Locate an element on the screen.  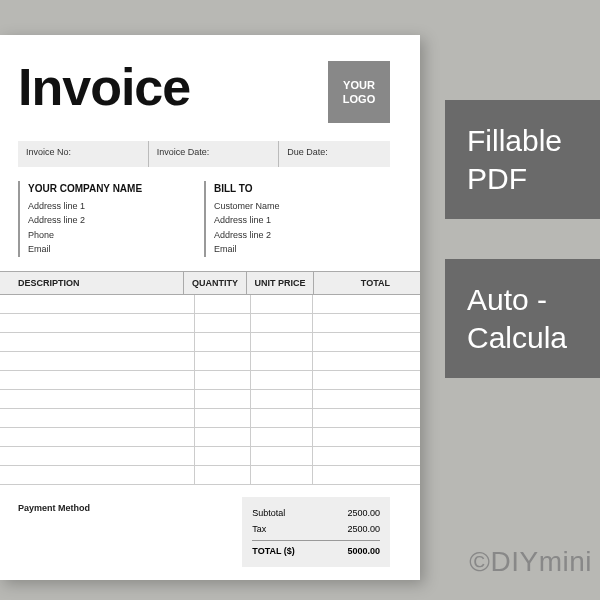
from-line1: Address line 1 is located at coordinates (116, 206).